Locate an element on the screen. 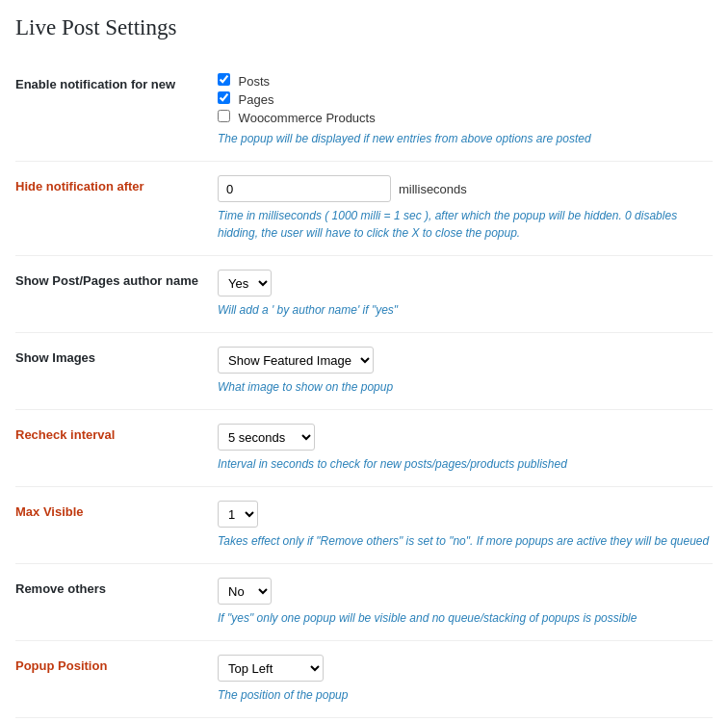  label-popup-position: Popup Position is located at coordinates (117, 680).